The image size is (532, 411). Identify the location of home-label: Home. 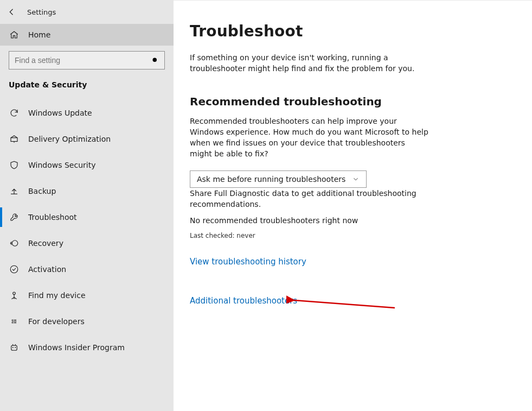
(39, 35).